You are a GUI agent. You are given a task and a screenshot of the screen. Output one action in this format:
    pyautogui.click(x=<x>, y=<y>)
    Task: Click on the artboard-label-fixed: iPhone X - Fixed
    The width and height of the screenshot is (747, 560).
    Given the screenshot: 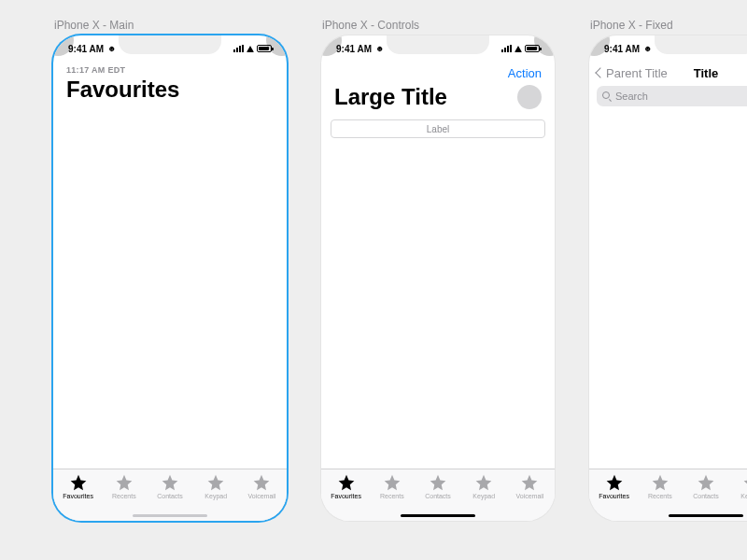 What is the action you would take?
    pyautogui.click(x=631, y=25)
    